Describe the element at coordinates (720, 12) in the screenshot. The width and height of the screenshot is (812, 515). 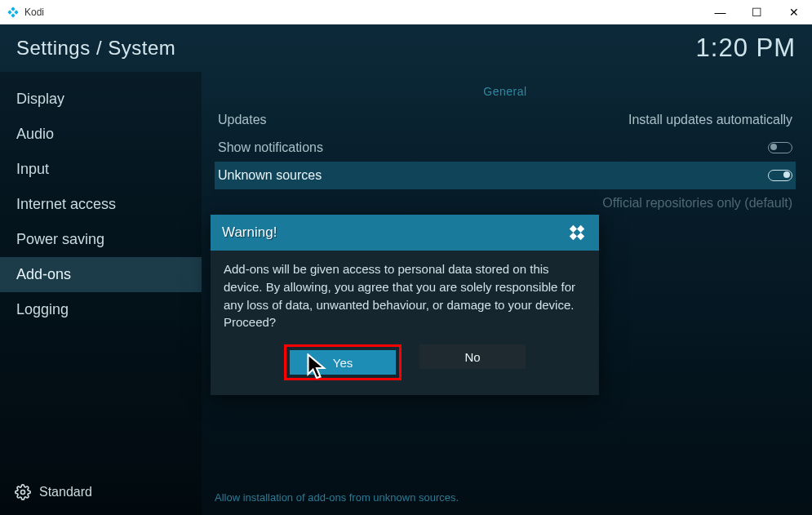
I see `minimize-button: —` at that location.